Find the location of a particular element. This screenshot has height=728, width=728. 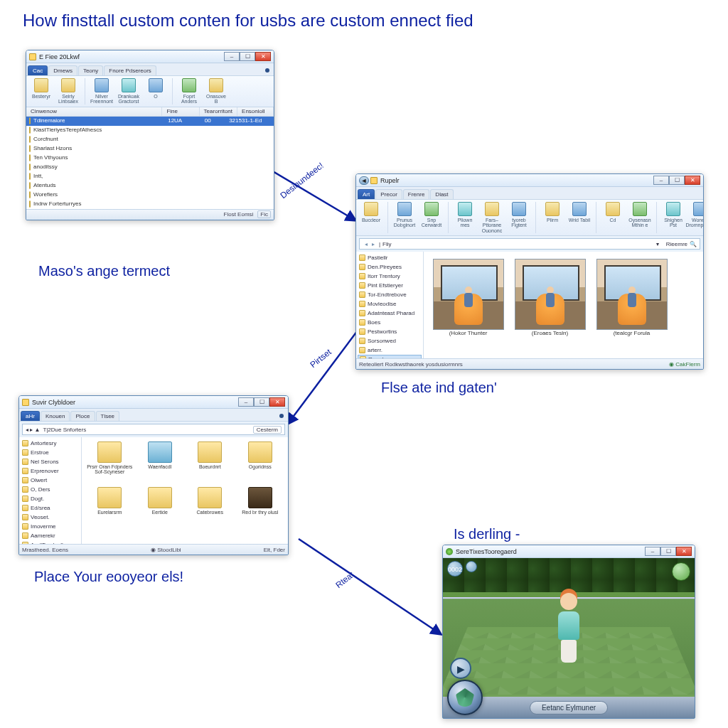

tree-item: arterr. is located at coordinates (390, 350).